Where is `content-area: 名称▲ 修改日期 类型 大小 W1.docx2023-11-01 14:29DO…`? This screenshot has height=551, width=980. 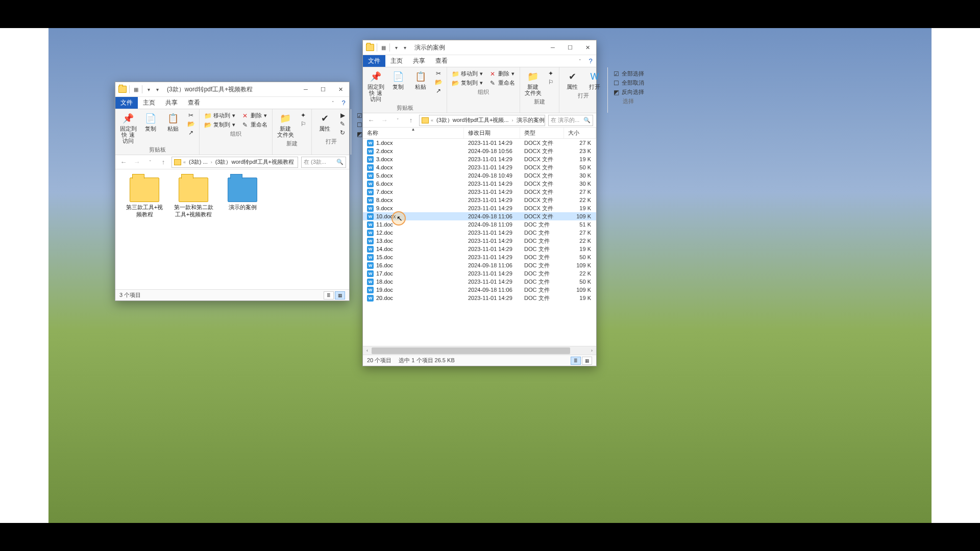
content-area: 名称▲ 修改日期 类型 大小 W1.docx2023-11-01 14:29DO… is located at coordinates (480, 237).